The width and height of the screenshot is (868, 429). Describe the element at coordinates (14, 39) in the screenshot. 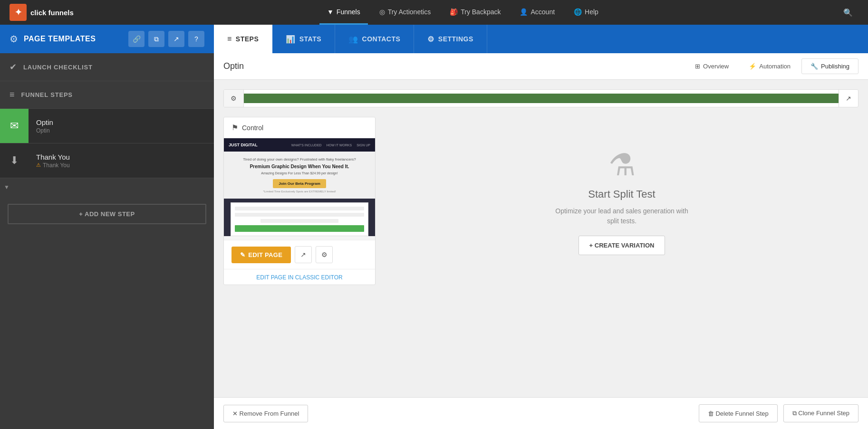

I see `gear-icon: ⚙` at that location.